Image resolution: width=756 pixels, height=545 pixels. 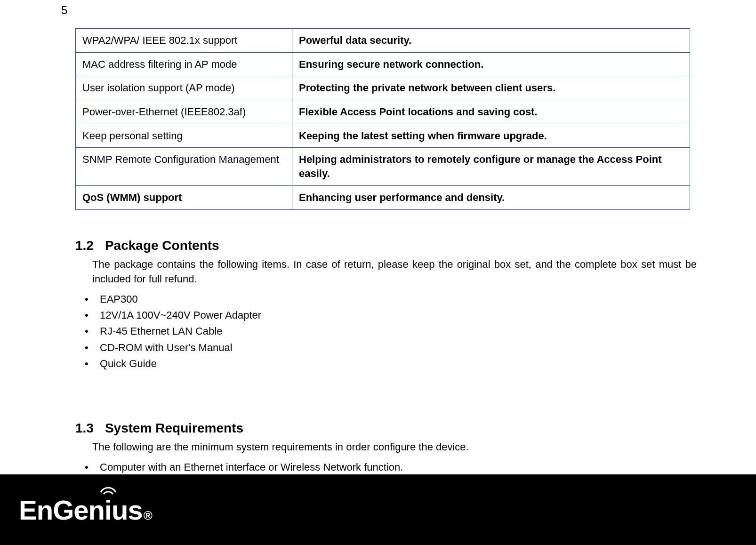 I want to click on benefit-cell: Protecting the private network between c…, so click(x=491, y=88).